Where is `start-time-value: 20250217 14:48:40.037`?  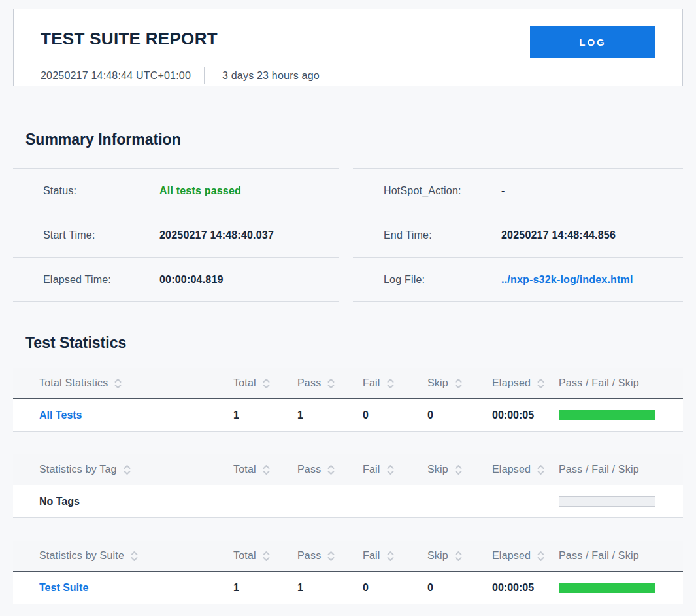 start-time-value: 20250217 14:48:40.037 is located at coordinates (250, 235).